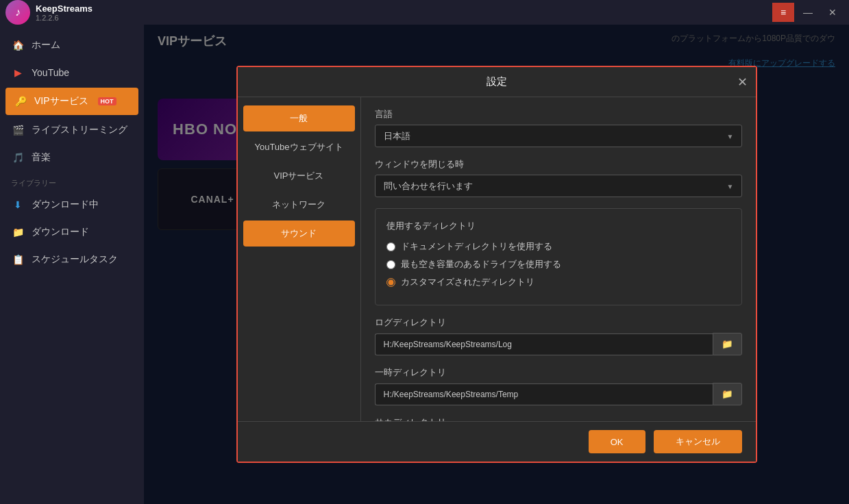 Image resolution: width=849 pixels, height=504 pixels. What do you see at coordinates (425, 12) in the screenshot?
I see `title-bar: ♪ KeepStreams 1.2.2.6 ≡ — ✕` at bounding box center [425, 12].